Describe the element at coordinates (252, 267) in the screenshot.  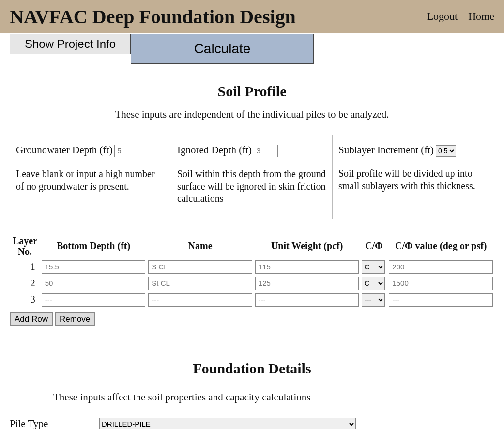
I see `table-row: 1C` at that location.